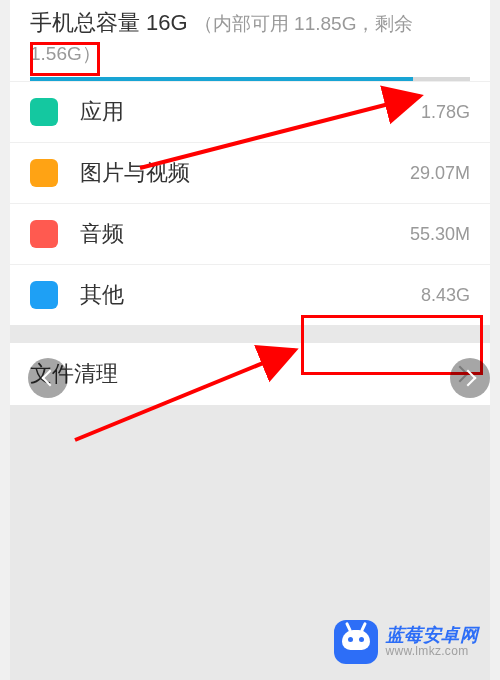 This screenshot has height=680, width=500. What do you see at coordinates (446, 296) in the screenshot?
I see `other-size: 8.43G` at bounding box center [446, 296].